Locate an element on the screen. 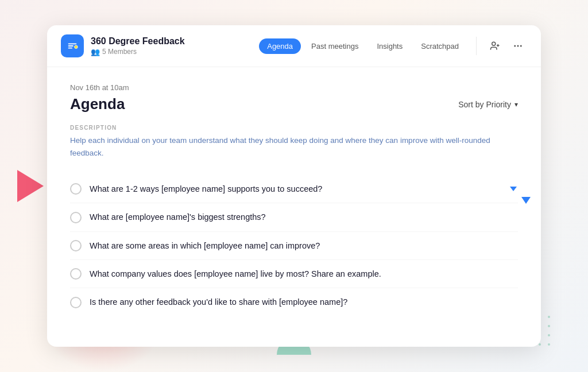 The image size is (588, 372). agenda-item-text: What are 1-2 ways [employee name] suppor… is located at coordinates (206, 189).